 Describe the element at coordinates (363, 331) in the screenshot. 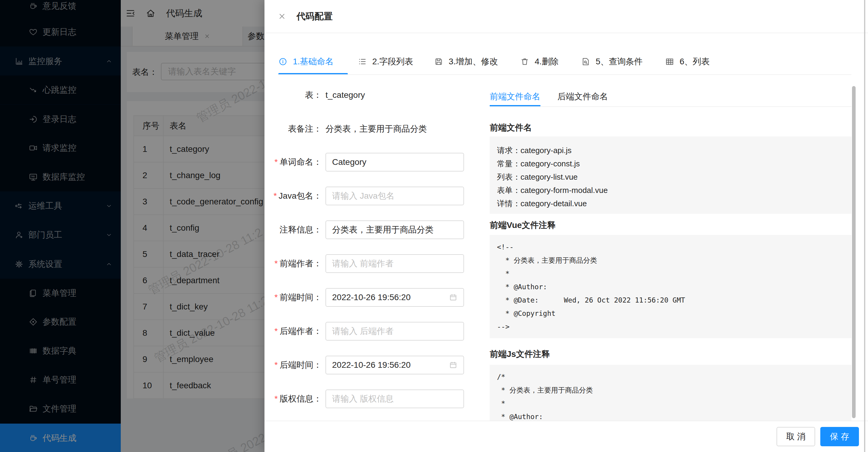

I see `input-placeholder: 请输入 后端作者` at that location.